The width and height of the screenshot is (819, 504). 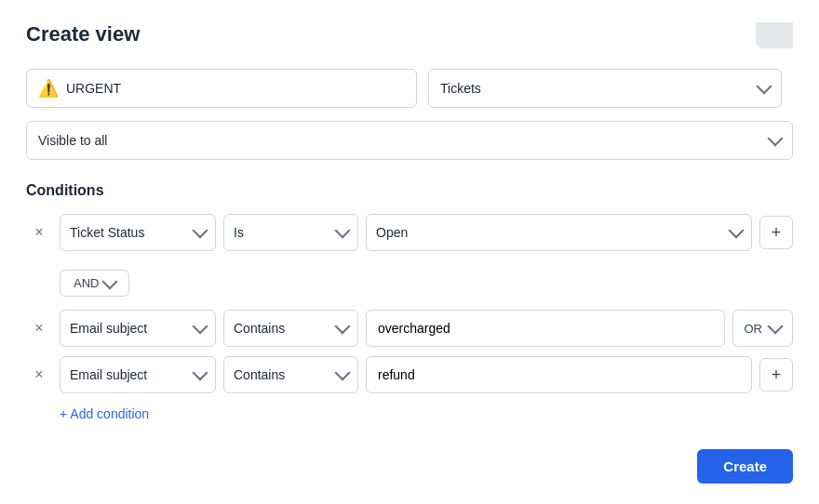 I want to click on or-label: OR, so click(x=754, y=329).